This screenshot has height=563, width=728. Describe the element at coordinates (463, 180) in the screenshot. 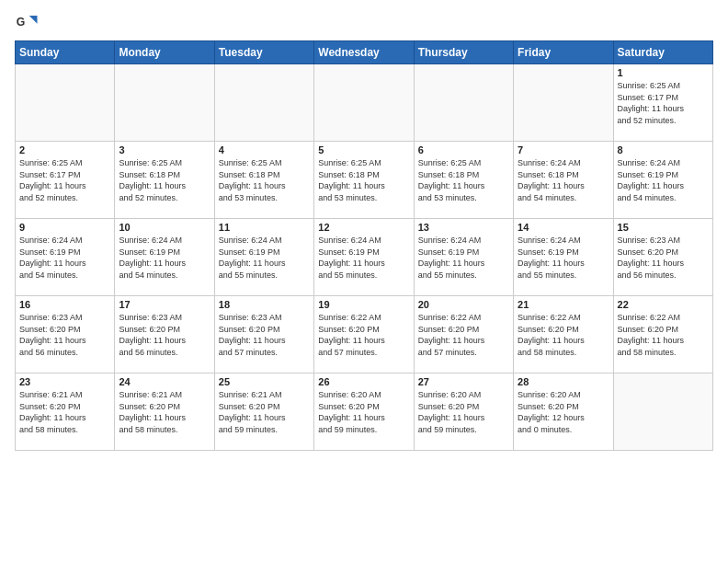

I see `calendar-cell: 6Sunrise: 6:25 AM Sunset: 6:18 PM Daylig…` at that location.